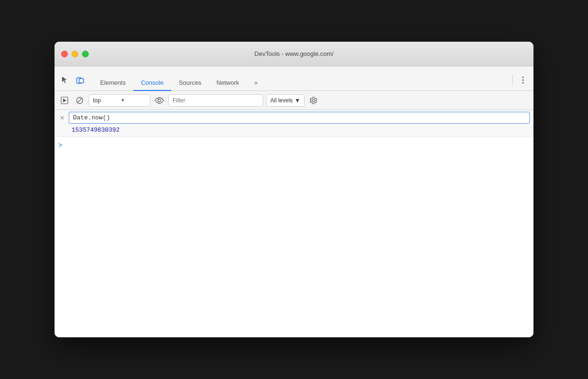 This screenshot has height=379, width=588. Describe the element at coordinates (133, 100) in the screenshot. I see `context-arrow: ▼` at that location.